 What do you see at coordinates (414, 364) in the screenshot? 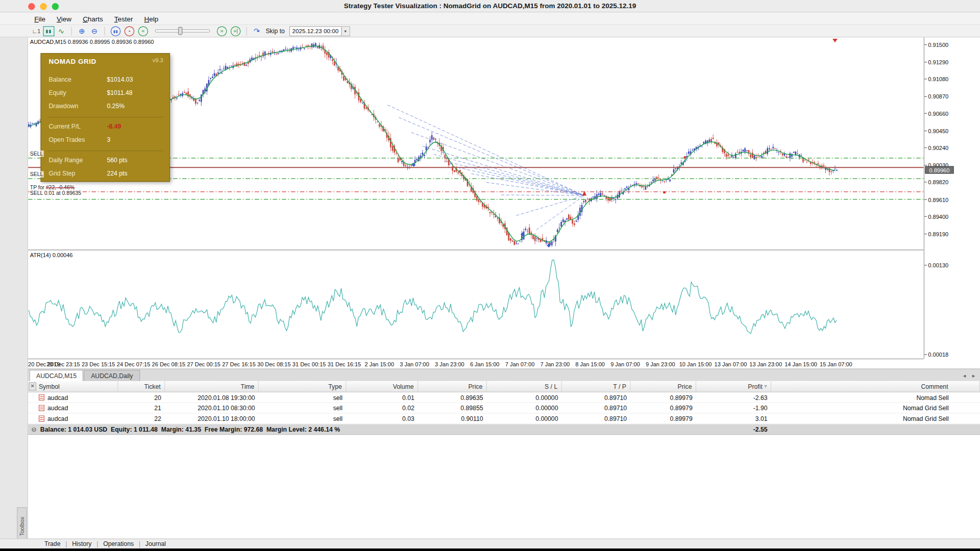
I see `time-axis-label: 3 Jan 07:00` at bounding box center [414, 364].